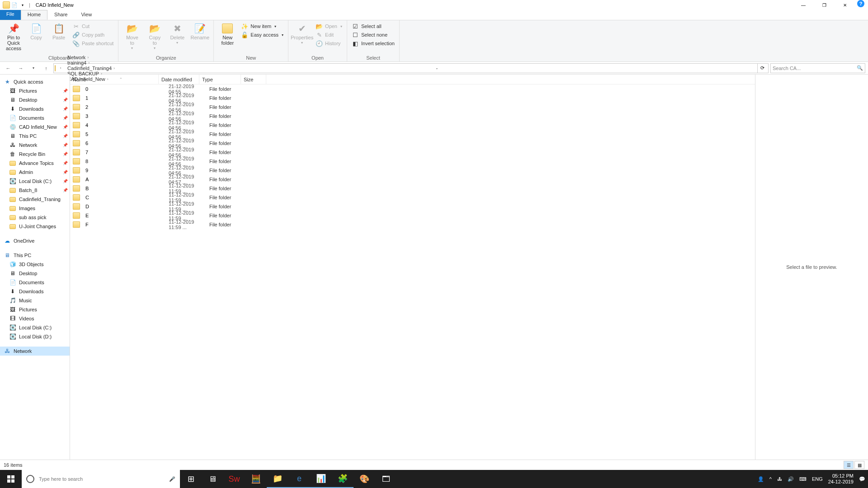  I want to click on table-row: 121-12-2019 04:56 ...File folder, so click(412, 98).